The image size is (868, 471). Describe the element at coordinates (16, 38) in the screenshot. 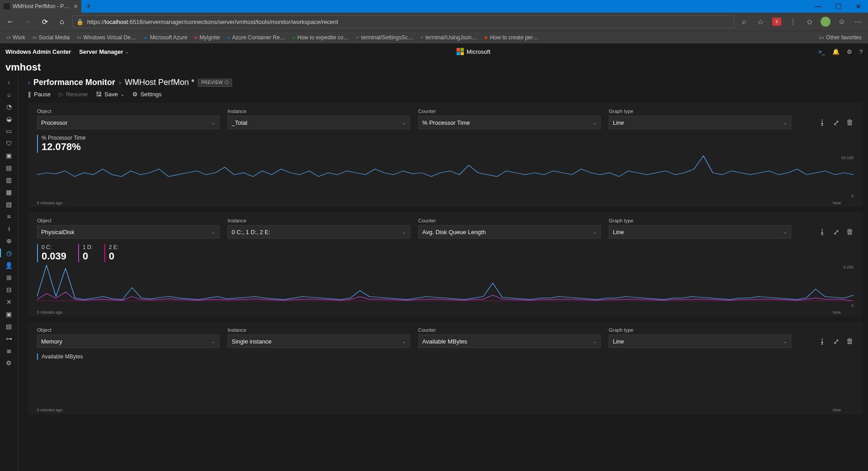

I see `bookmark-item: ▭Work` at that location.